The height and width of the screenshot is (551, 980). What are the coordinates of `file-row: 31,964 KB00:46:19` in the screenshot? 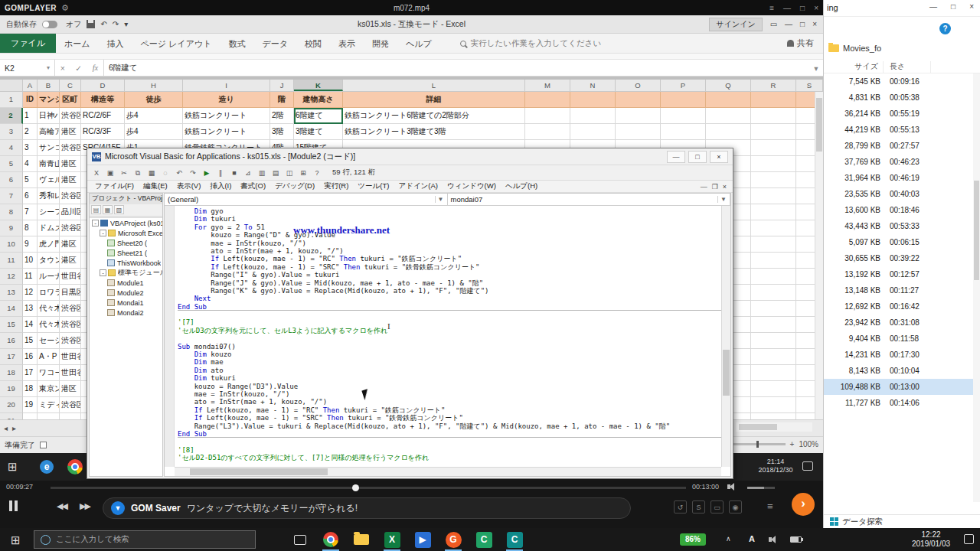 It's located at (899, 178).